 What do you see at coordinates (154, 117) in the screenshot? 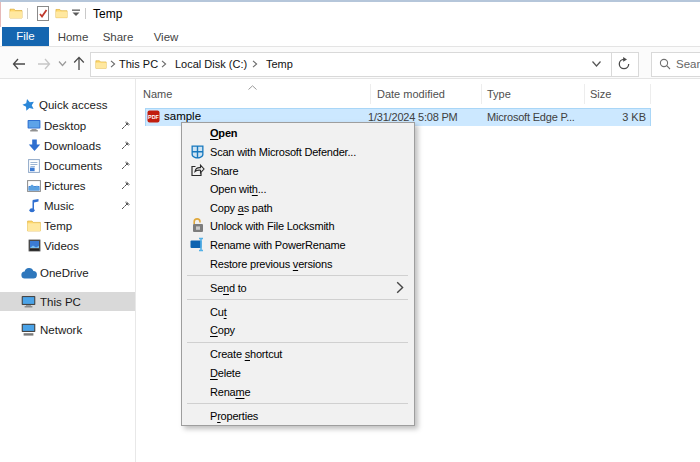
I see `svg-text: PDF` at bounding box center [154, 117].